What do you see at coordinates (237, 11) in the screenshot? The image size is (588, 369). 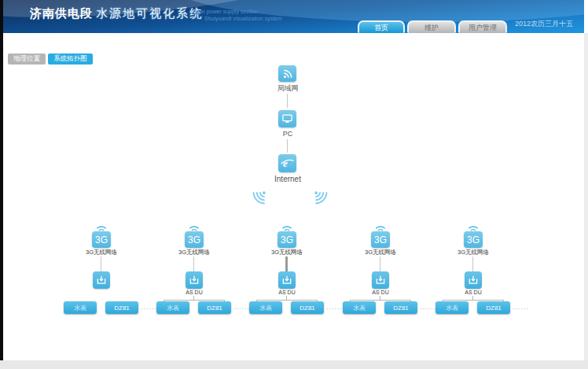 I see `app-subtitle-line1: Jinan power supply section` at bounding box center [237, 11].